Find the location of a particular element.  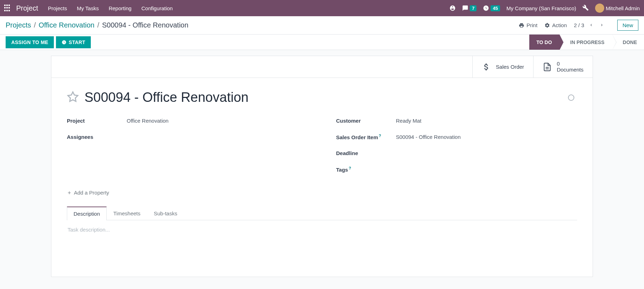

apps-icon is located at coordinates (8, 8).